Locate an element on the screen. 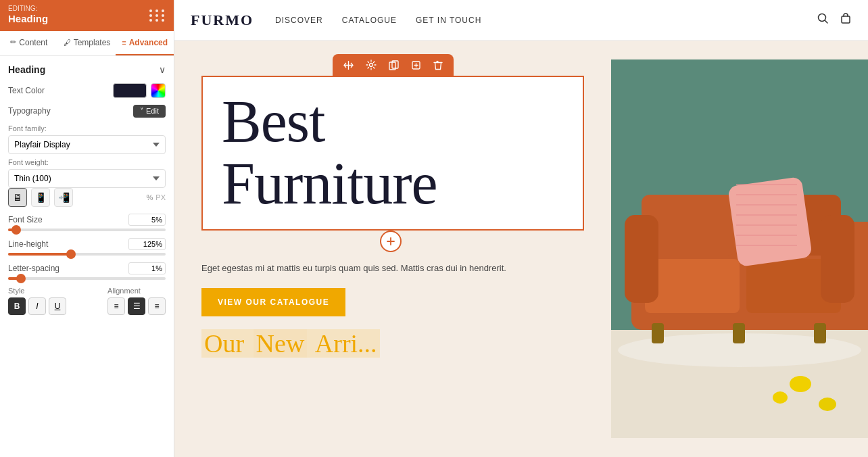  font-weight-select: Thin (100) is located at coordinates (87, 178).